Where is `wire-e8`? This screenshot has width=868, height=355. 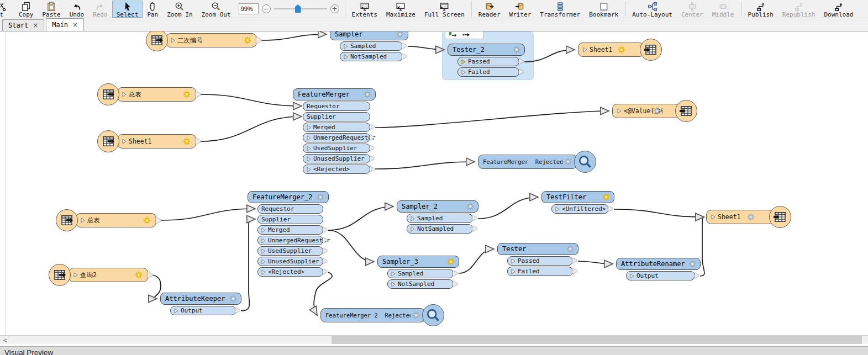 wire-e8 is located at coordinates (208, 214).